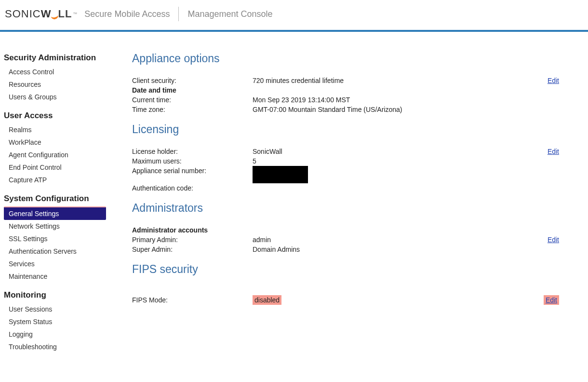 Image resolution: width=588 pixels, height=382 pixels. Describe the element at coordinates (55, 213) in the screenshot. I see `sidebar-item-general-settings: General Settings` at that location.